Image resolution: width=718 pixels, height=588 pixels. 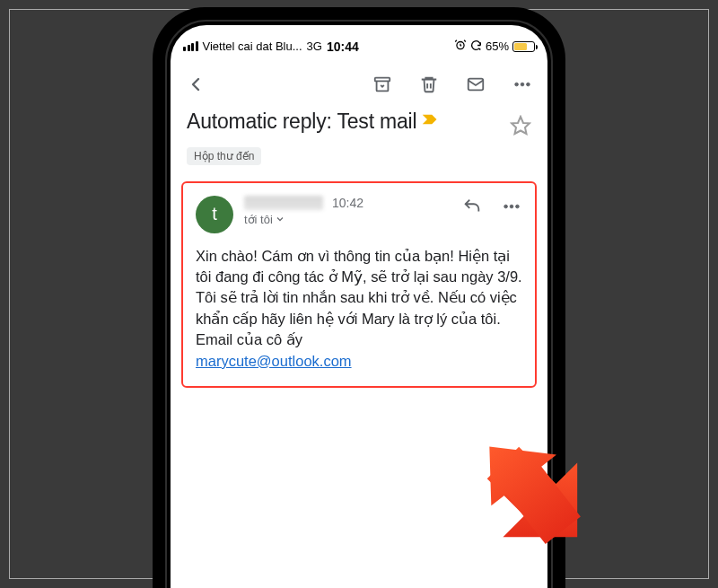 What do you see at coordinates (215, 215) in the screenshot?
I see `sender-avatar: t` at bounding box center [215, 215].